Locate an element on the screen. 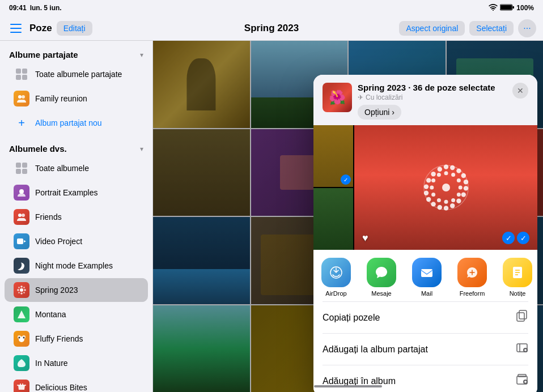 Image resolution: width=543 pixels, height=392 pixels. app-icons-row: AirDrop Mesaje Mail is located at coordinates (425, 275).